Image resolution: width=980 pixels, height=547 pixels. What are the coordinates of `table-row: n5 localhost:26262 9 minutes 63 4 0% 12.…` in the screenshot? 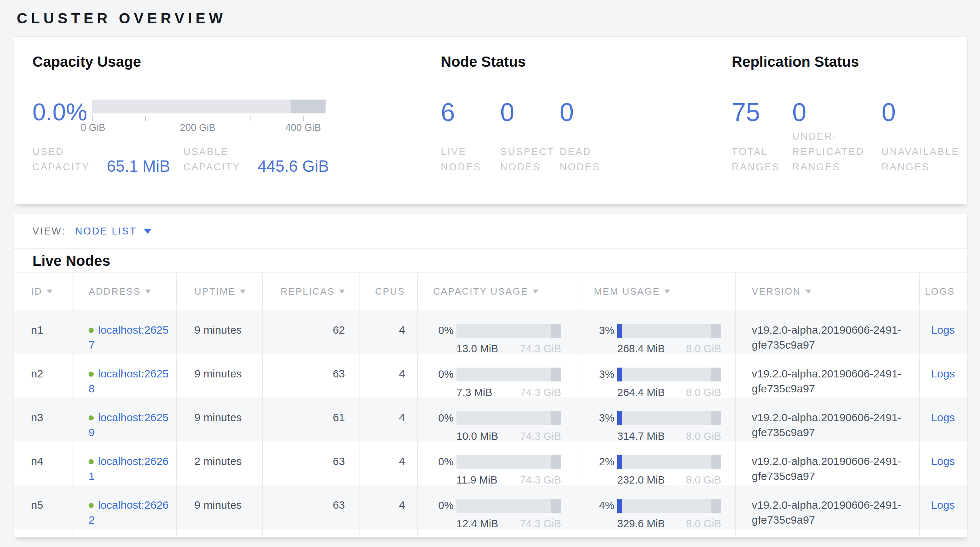 It's located at (491, 507).